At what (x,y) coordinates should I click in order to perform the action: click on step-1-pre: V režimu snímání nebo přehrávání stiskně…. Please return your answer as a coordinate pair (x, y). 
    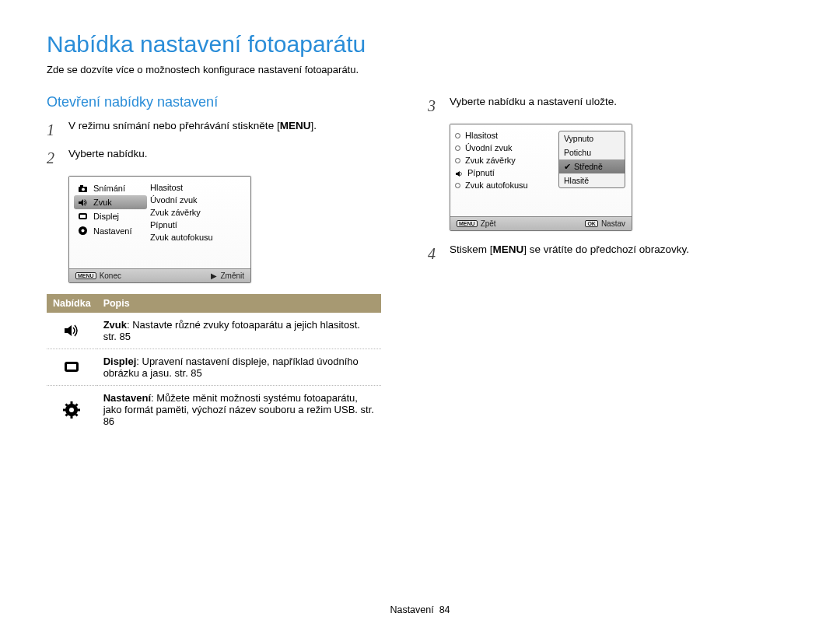
    Looking at the image, I should click on (174, 126).